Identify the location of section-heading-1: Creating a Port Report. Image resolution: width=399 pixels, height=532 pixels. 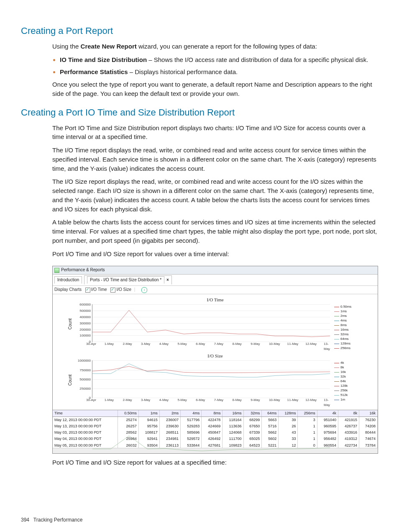
(200, 31).